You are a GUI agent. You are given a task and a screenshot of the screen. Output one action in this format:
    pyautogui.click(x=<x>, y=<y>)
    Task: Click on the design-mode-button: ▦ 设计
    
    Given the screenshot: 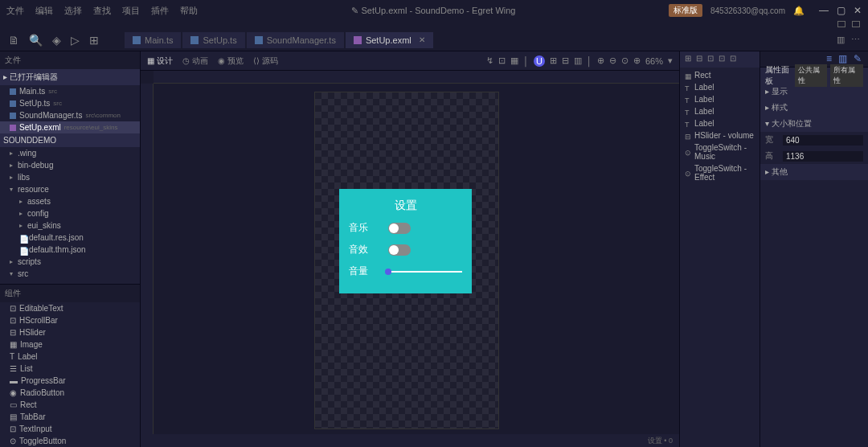 What is the action you would take?
    pyautogui.click(x=160, y=61)
    